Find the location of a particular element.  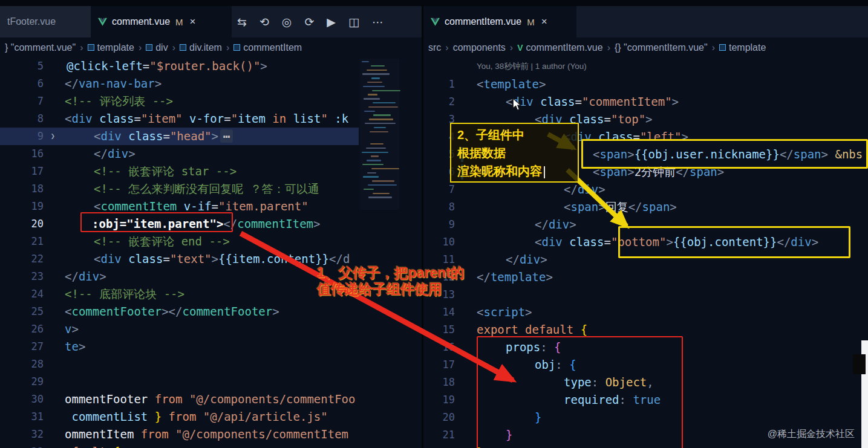

line-number: 15 is located at coordinates (450, 330).